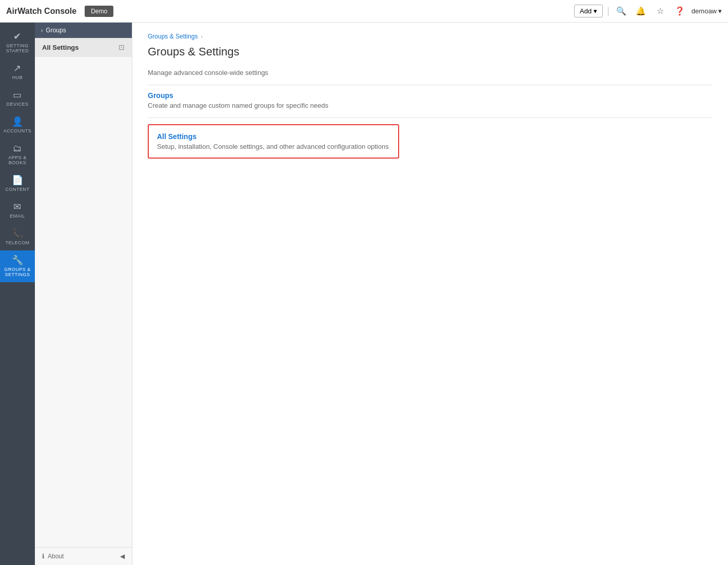  What do you see at coordinates (41, 11) in the screenshot?
I see `app-logo: AirWatch Console` at bounding box center [41, 11].